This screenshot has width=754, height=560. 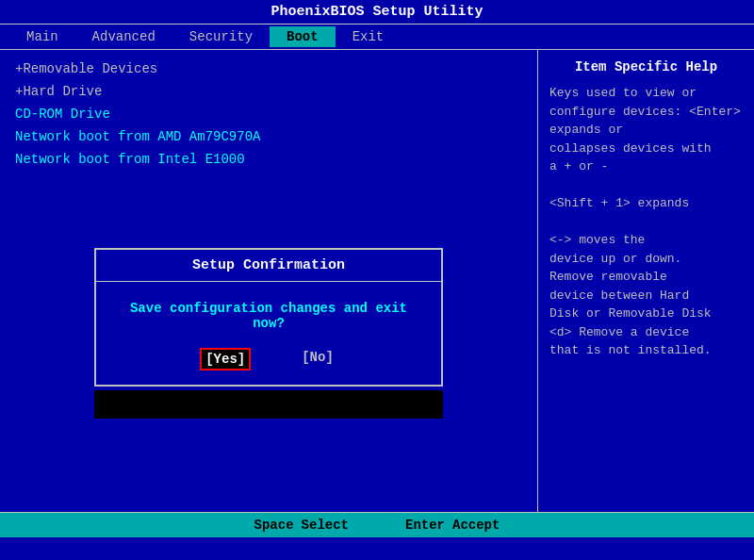 I want to click on dialog-message: Save configuration changes and exit now?, so click(x=269, y=316).